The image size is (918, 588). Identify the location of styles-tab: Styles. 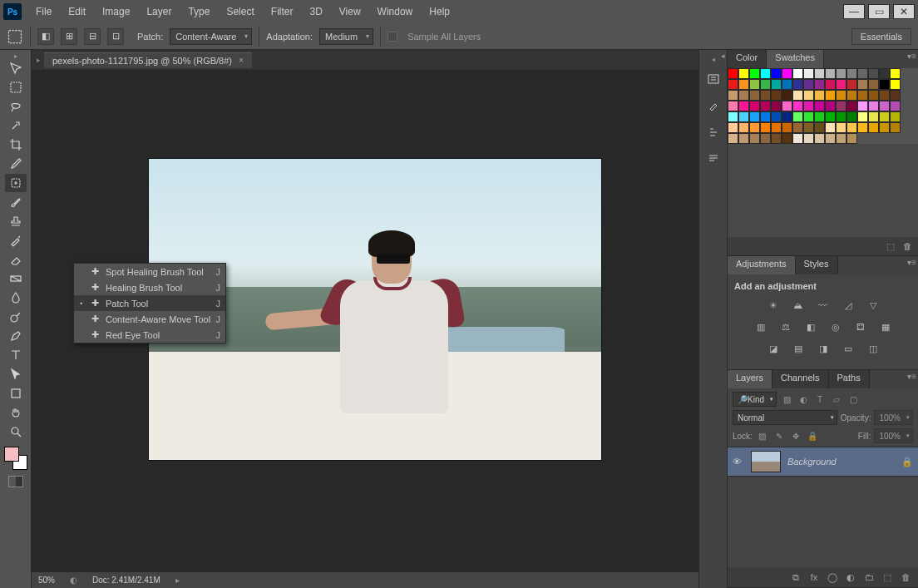
(817, 265).